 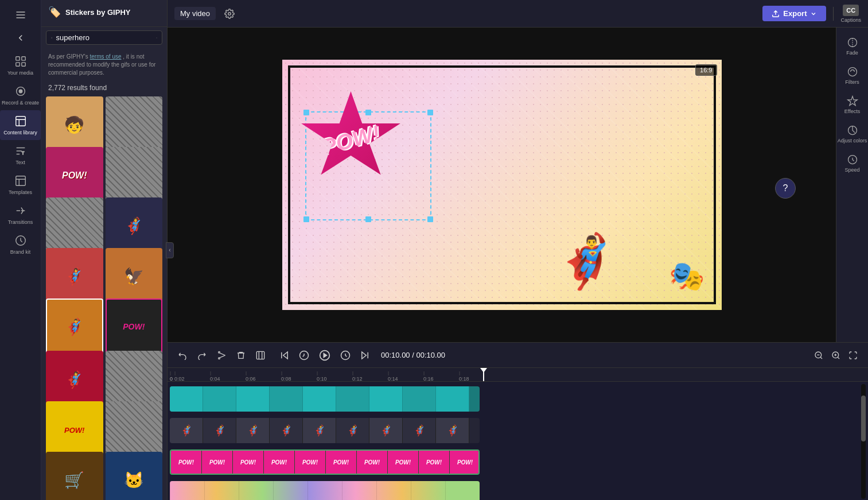 I want to click on sticker-item: 🧒, so click(x=75, y=125).